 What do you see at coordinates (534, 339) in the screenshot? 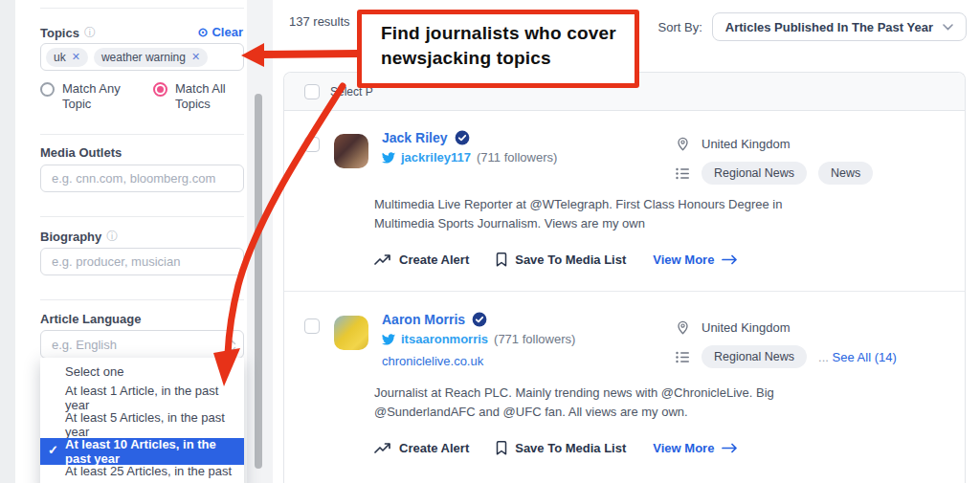
I see `followers-count: (771 followers)` at bounding box center [534, 339].